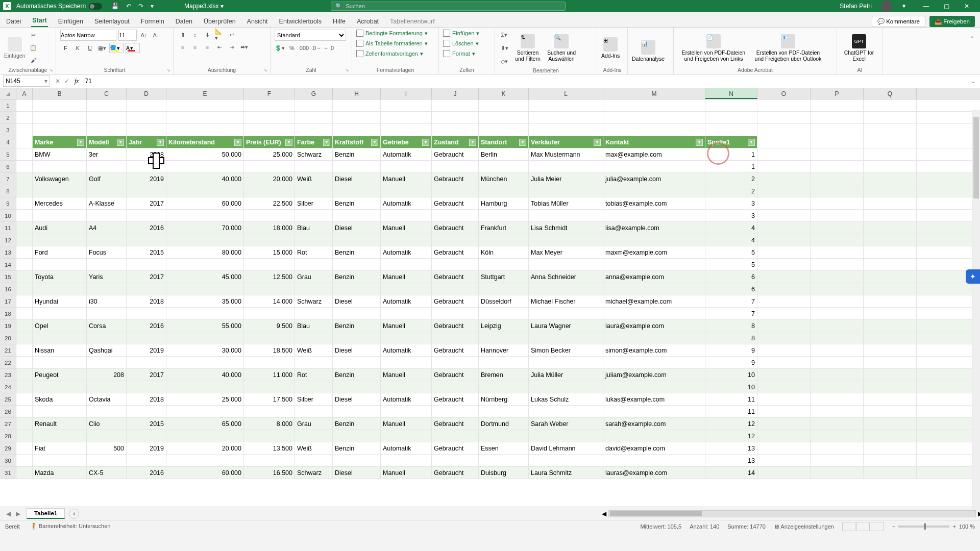  Describe the element at coordinates (270, 154) in the screenshot. I see `cell: 25.000` at that location.